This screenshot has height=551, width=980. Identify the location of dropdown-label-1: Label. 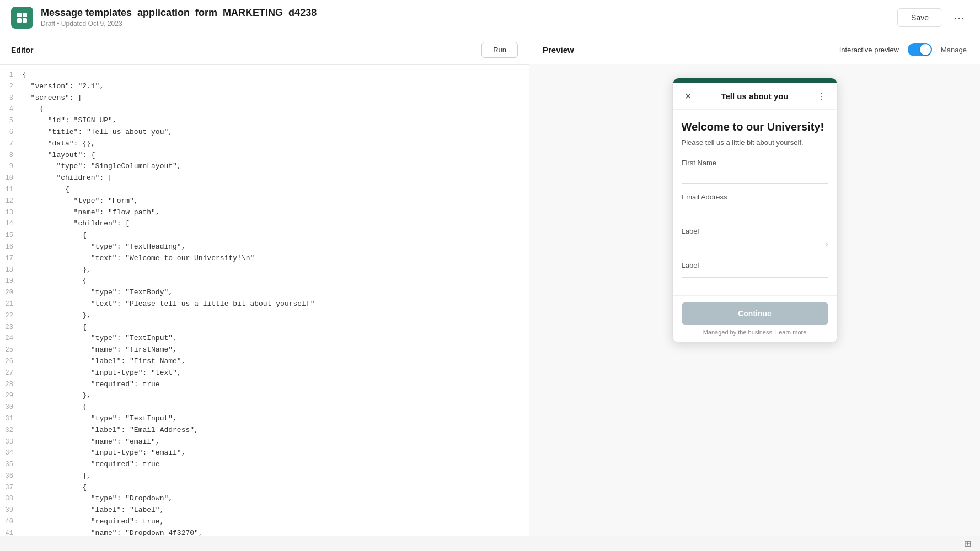
(755, 231).